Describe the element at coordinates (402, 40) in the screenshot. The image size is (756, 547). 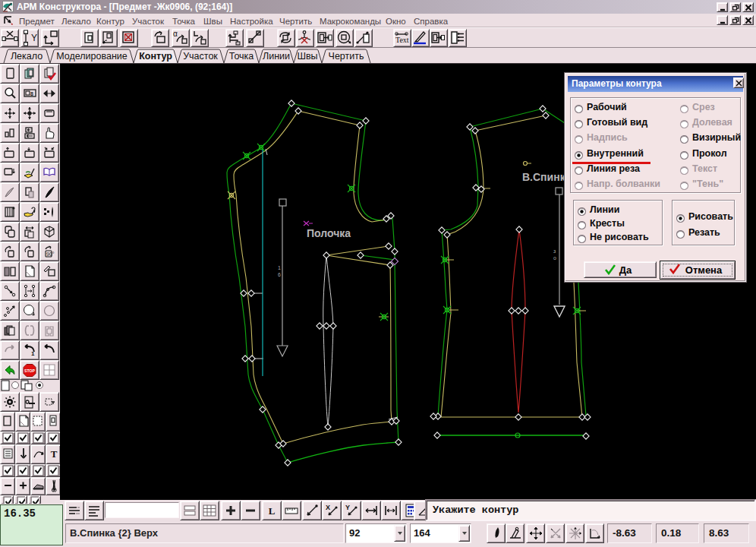
I see `svg-text: Text` at that location.